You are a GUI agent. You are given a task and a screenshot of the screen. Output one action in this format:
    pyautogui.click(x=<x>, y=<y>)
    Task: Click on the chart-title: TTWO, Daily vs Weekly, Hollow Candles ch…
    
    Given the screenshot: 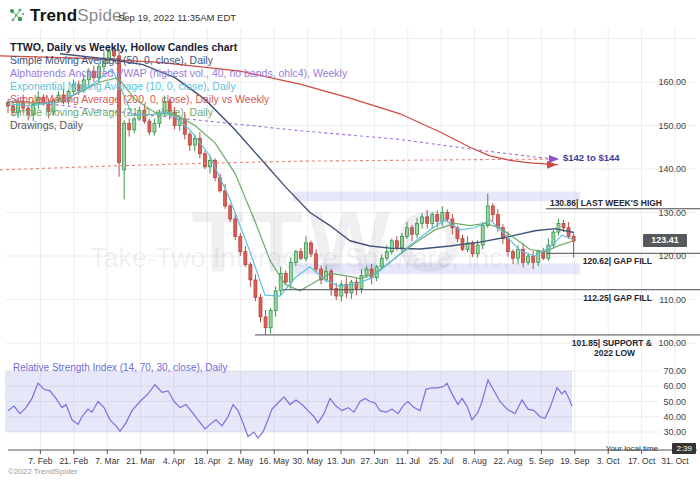 What is the action you would take?
    pyautogui.click(x=178, y=48)
    